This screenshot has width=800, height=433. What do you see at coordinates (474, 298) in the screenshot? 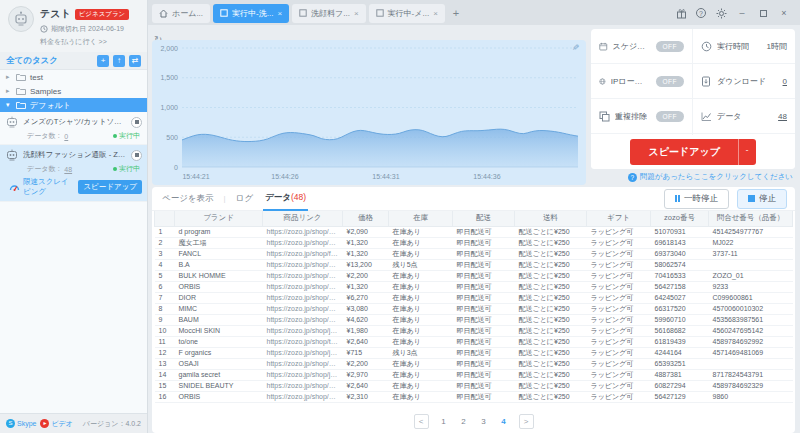
I see `table-row: 7DIORhttps://zozo.jp/shop/dior/go...¥6,2…` at bounding box center [474, 298].